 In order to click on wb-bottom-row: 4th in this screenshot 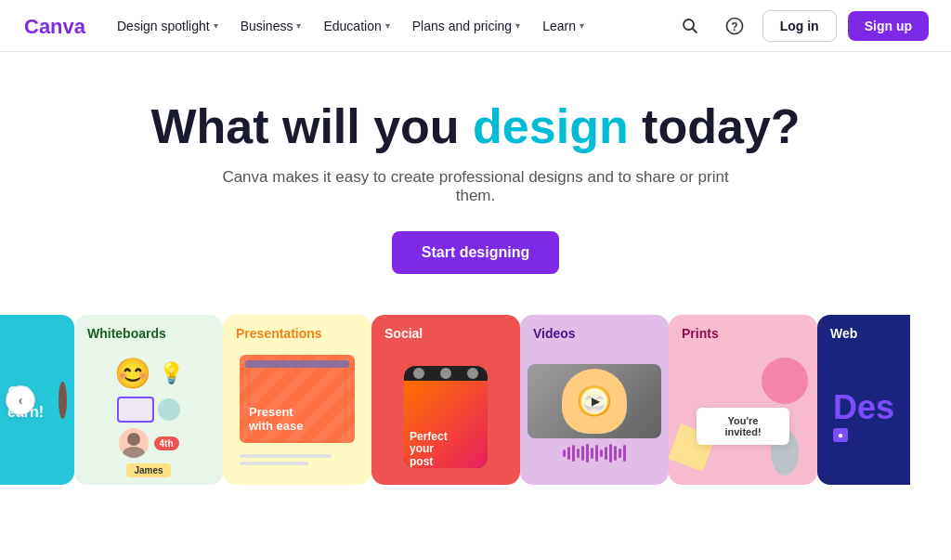, I will do `click(149, 443)`.